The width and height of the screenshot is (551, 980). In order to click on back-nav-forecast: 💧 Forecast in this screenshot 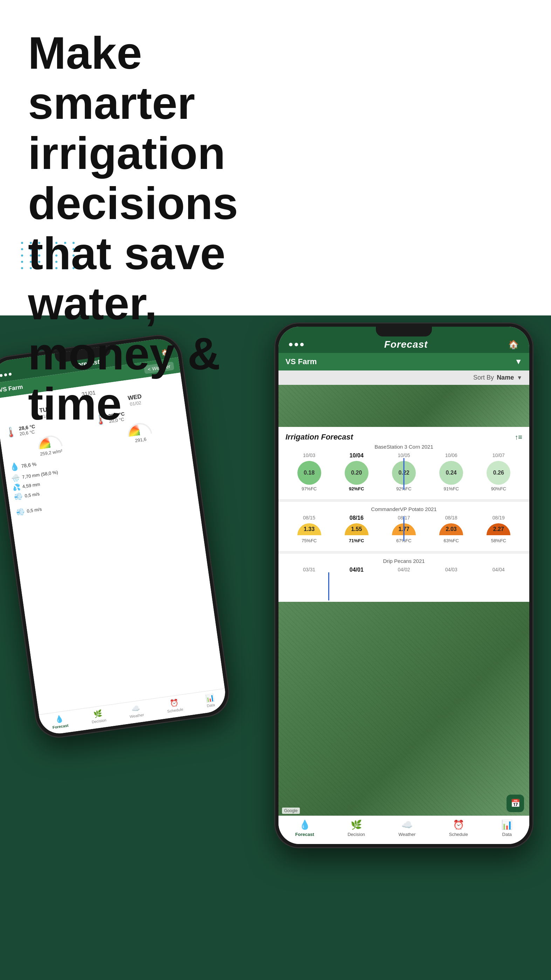, I will do `click(60, 722)`.